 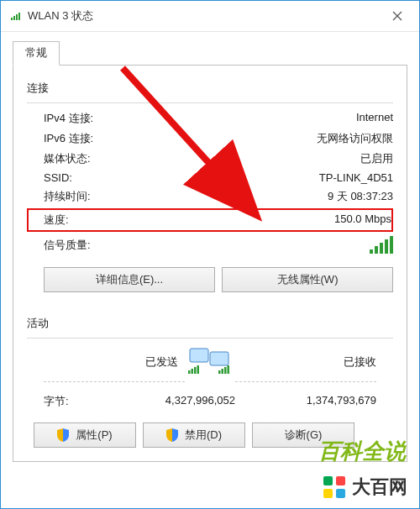 I want to click on duration-label: 持续时间:, so click(x=67, y=197).